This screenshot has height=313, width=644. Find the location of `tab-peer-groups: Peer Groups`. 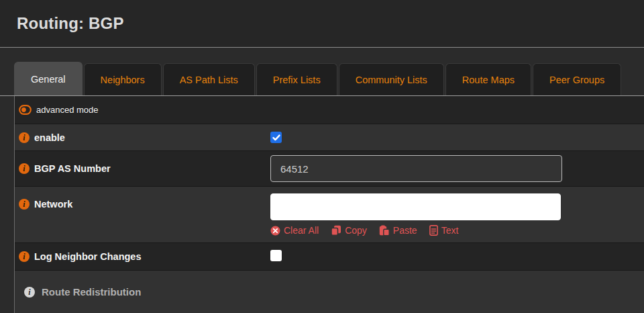

tab-peer-groups: Peer Groups is located at coordinates (577, 79).